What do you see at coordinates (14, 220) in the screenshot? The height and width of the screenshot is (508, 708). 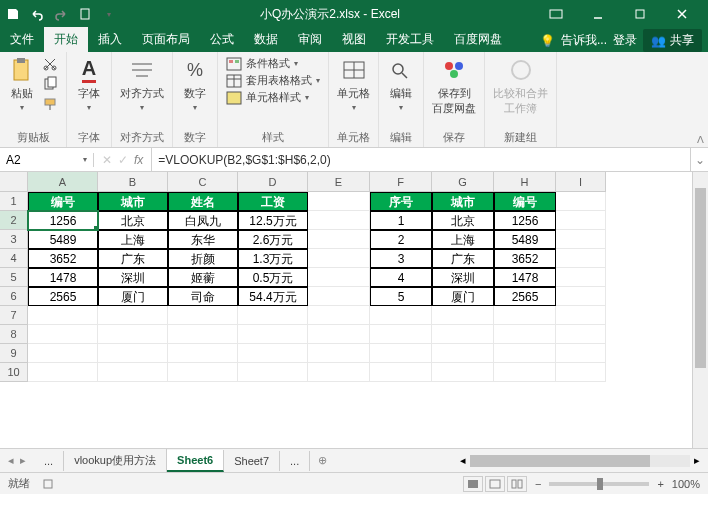 I see `row-header: 2` at bounding box center [14, 220].